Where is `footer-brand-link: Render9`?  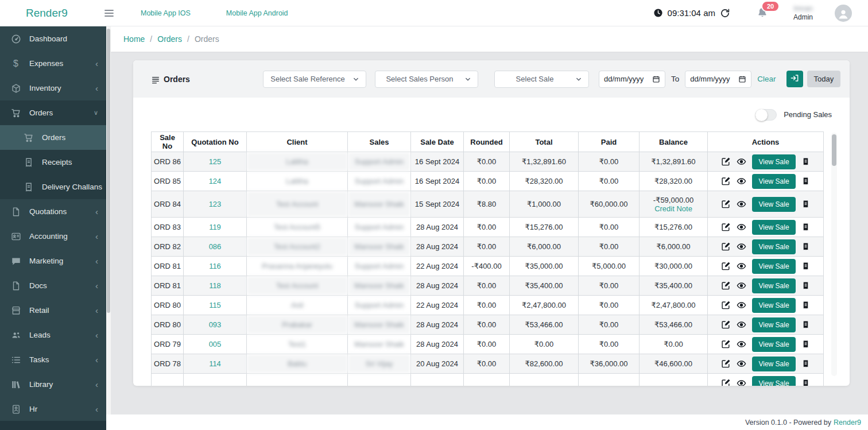 footer-brand-link: Render9 is located at coordinates (847, 423).